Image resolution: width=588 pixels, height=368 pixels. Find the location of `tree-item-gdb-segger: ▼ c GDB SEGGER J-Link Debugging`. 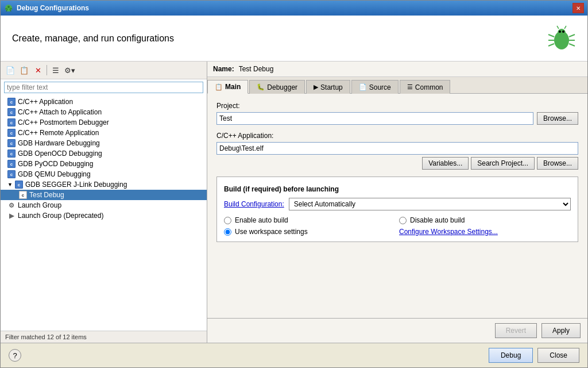

tree-item-gdb-segger: ▼ c GDB SEGGER J-Link Debugging is located at coordinates (103, 185).